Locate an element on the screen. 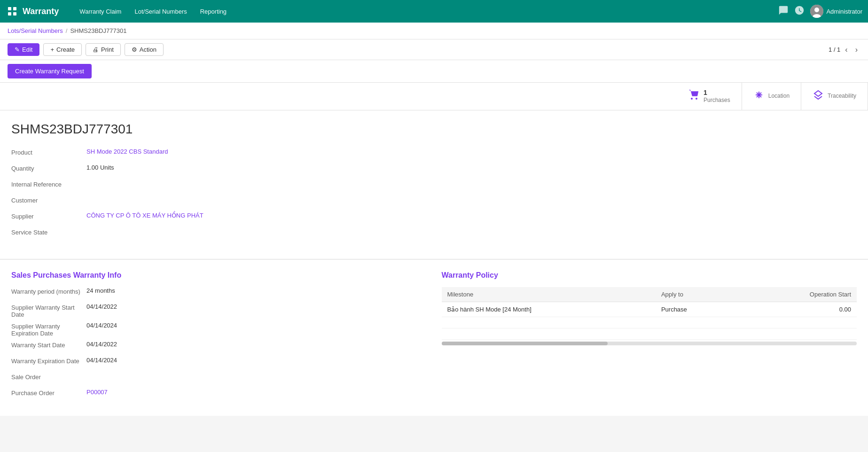  form-left: Product SH Mode 2022 CBS Standard Quanti… is located at coordinates (223, 196).